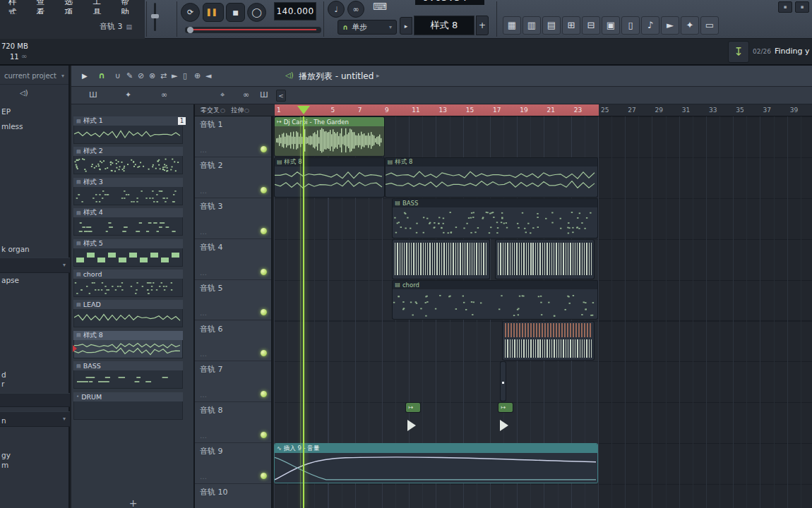 Image resolution: width=812 pixels, height=508 pixels. I want to click on pattern-item-header: ▤样式 1, so click(129, 121).